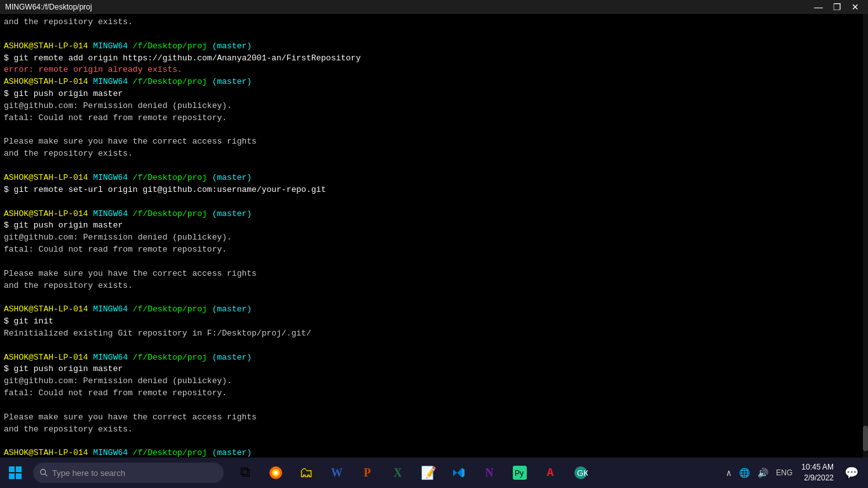  I want to click on excel-icon: X, so click(398, 473).